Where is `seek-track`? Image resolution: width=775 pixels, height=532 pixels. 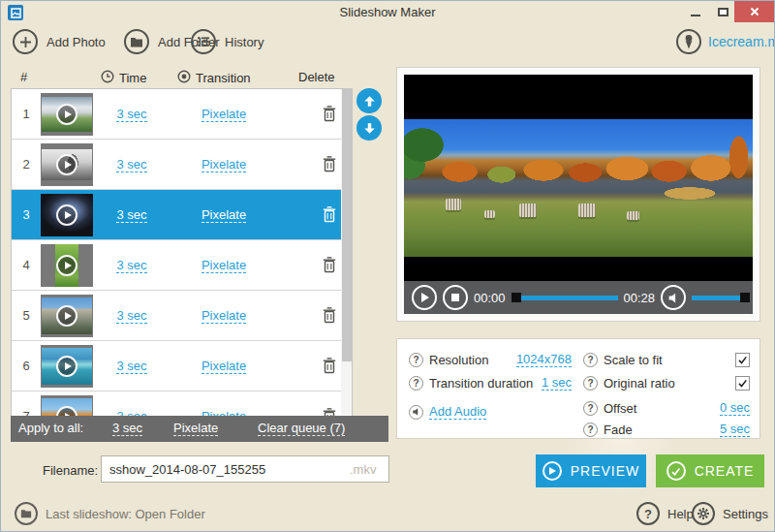
seek-track is located at coordinates (570, 298).